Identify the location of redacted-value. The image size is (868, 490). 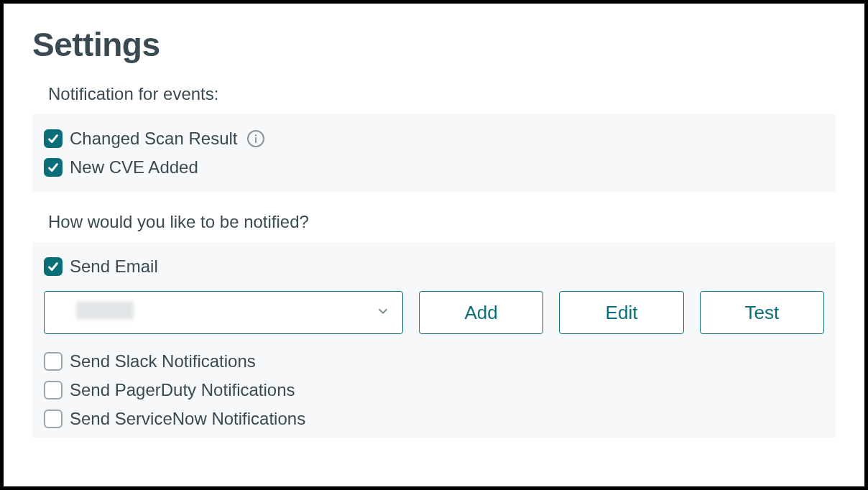
(105, 310).